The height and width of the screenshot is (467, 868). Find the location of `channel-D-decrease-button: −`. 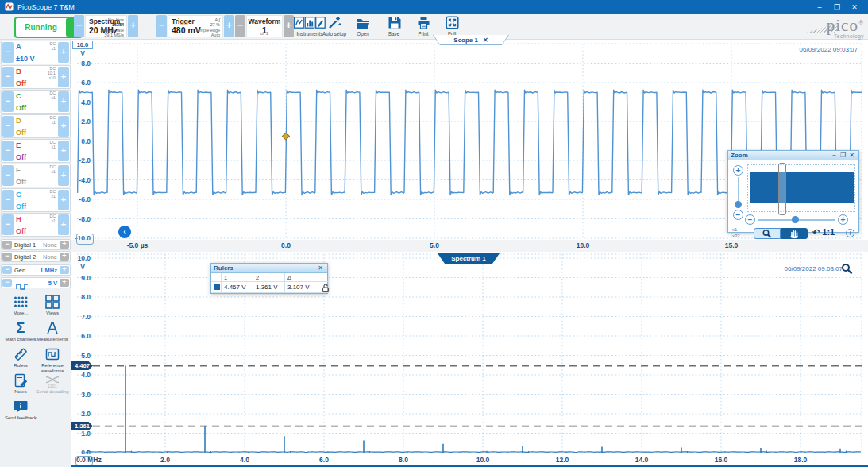

channel-D-decrease-button: − is located at coordinates (8, 126).